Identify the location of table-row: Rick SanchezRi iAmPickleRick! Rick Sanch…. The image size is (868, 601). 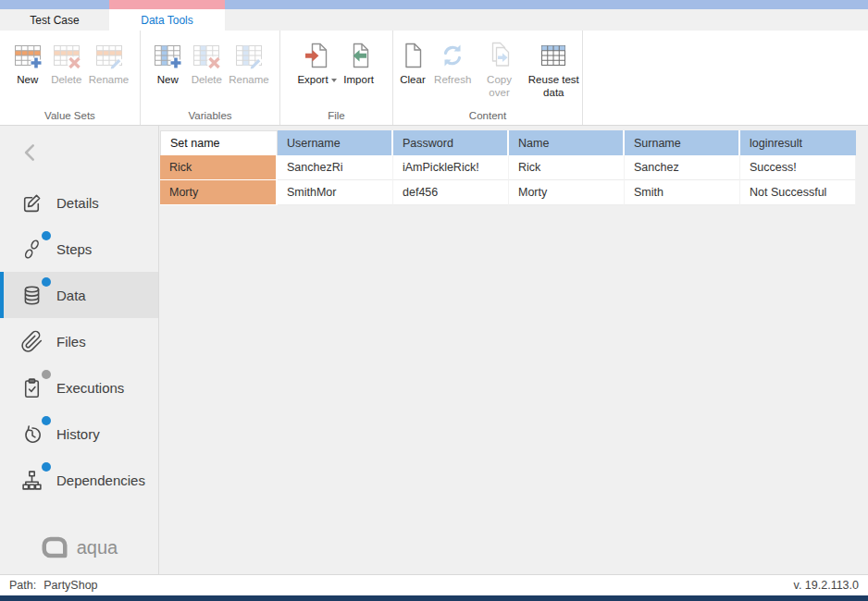
(508, 168).